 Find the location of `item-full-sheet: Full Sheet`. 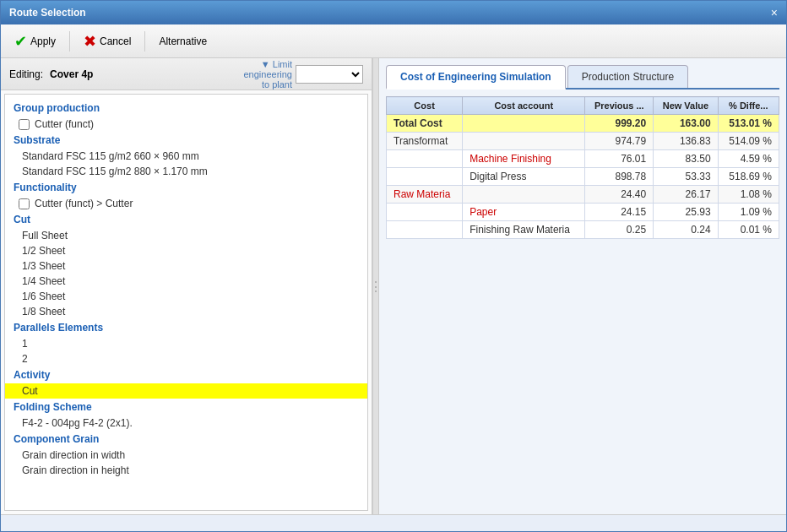

item-full-sheet: Full Sheet is located at coordinates (186, 236).